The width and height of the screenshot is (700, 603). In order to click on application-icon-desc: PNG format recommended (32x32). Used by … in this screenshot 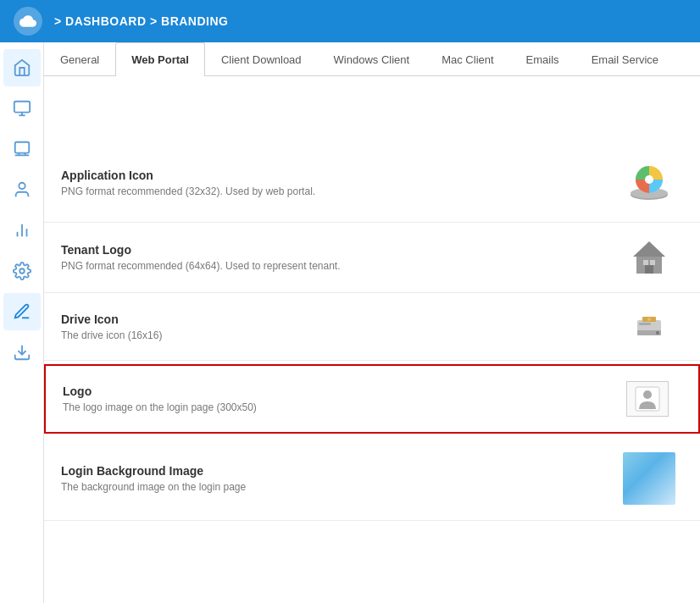, I will do `click(338, 191)`.